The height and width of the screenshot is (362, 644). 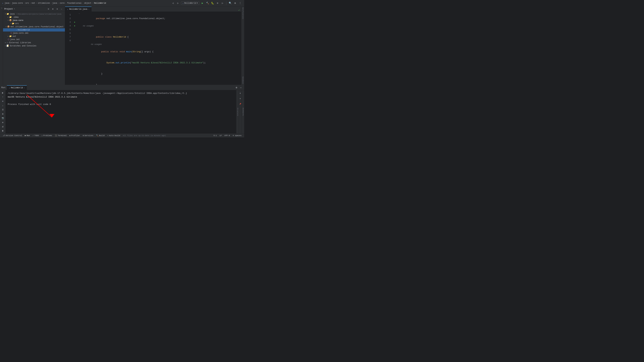 I want to click on statusbar: ⎇ Version Control ▶ Run ✓ TODO ⚠ Problem…, so click(x=122, y=135).